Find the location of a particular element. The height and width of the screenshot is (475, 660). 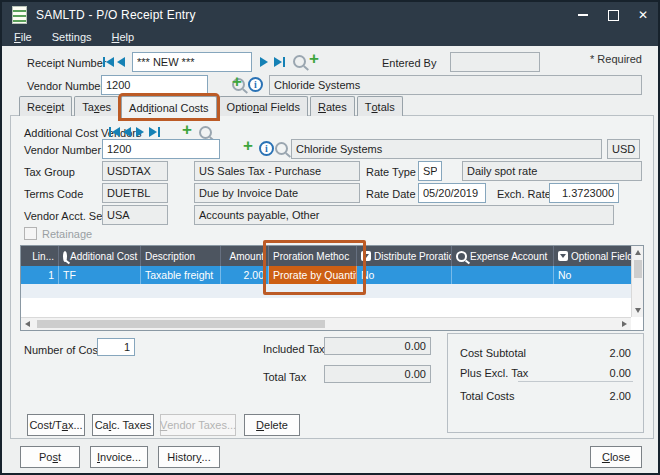

scroll-right-icon is located at coordinates (624, 324).